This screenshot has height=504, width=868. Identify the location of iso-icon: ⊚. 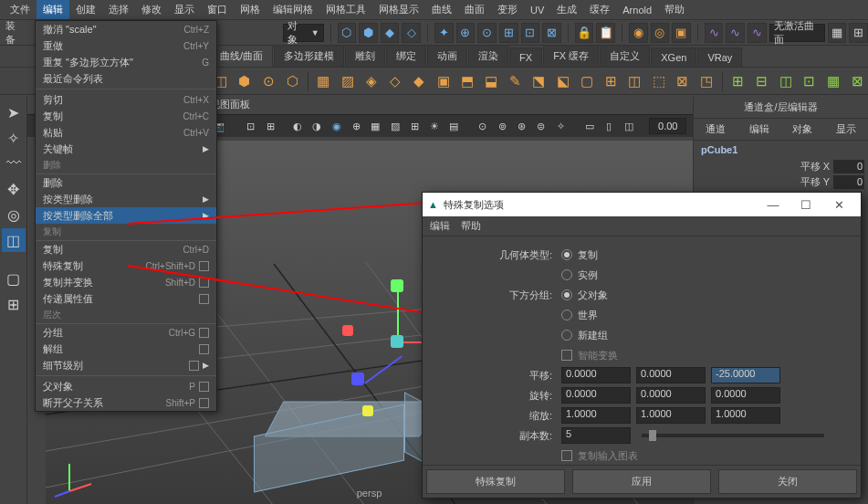
(502, 126).